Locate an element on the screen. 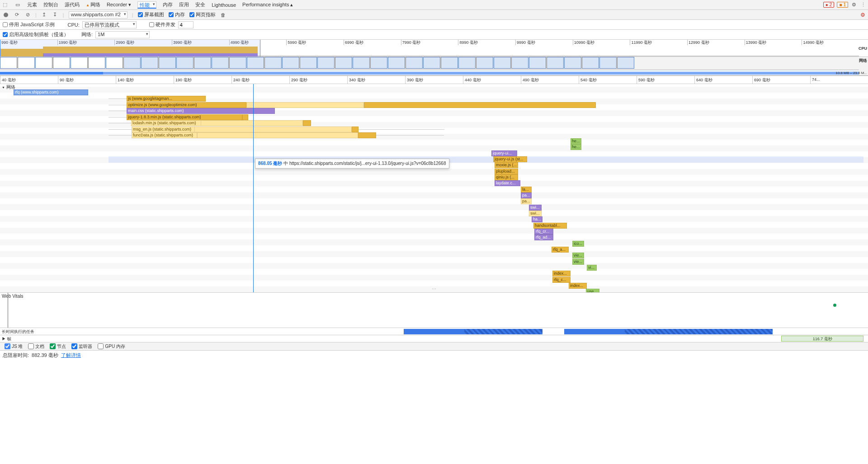 Image resolution: width=868 pixels, height=464 pixels. network-request: la... is located at coordinates (526, 190).